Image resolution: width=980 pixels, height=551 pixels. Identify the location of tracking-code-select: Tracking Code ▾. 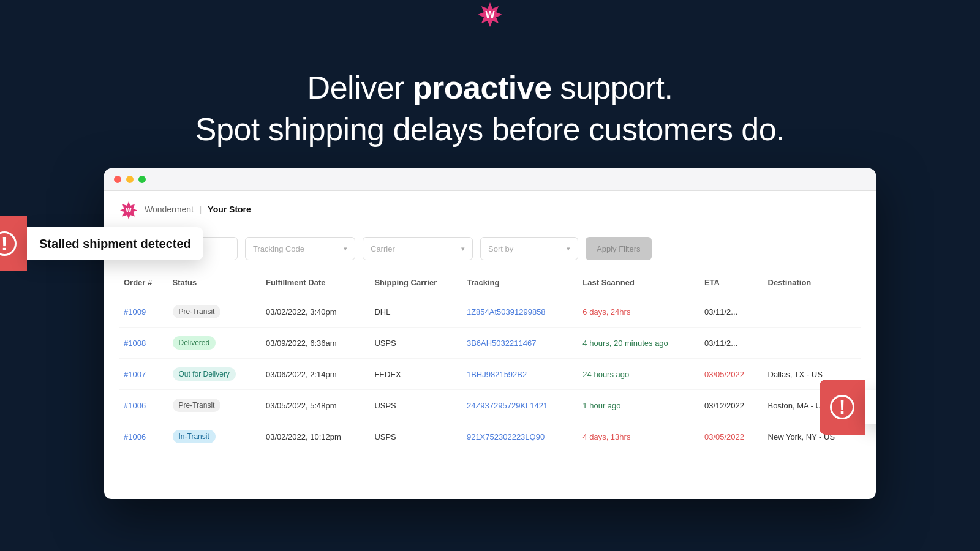
(300, 249).